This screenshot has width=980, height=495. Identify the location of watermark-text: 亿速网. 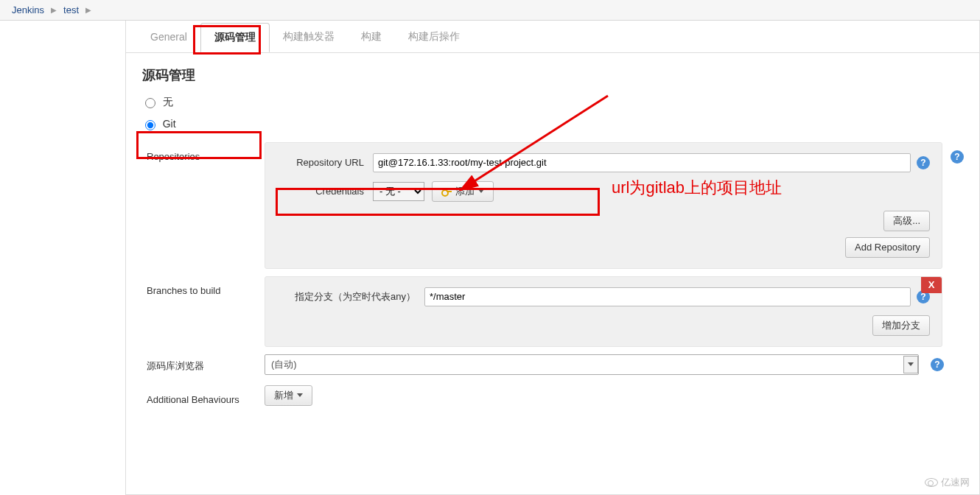
(955, 482).